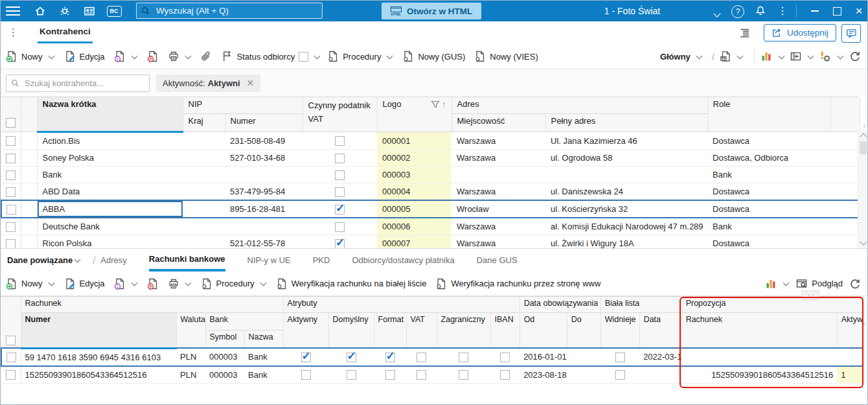 The image size is (868, 405). Describe the element at coordinates (430, 209) in the screenshot. I see `table-row-selected: ABBA 895-16-28-481 000005 Wrocław ul. Ko…` at that location.